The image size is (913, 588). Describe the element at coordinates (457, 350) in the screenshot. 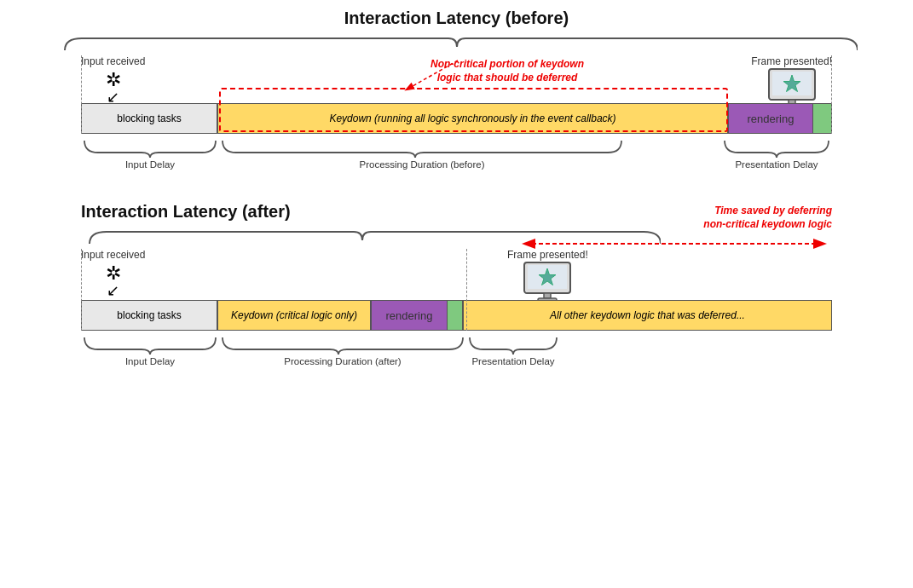

I see `sublabels-after: Input Delay Processing Duration (after) …` at that location.